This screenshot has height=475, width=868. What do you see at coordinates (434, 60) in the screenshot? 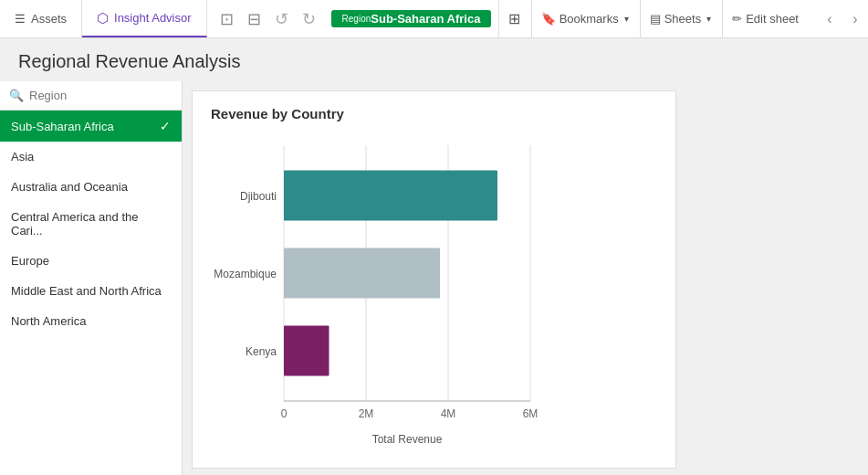
I see `page-header: Regional Revenue Analysis` at bounding box center [434, 60].